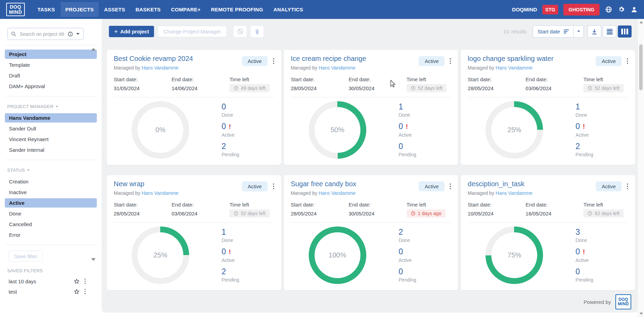 Image resolution: width=644 pixels, height=317 pixels. What do you see at coordinates (25, 256) in the screenshot?
I see `save-filter-button: Save filter` at bounding box center [25, 256].